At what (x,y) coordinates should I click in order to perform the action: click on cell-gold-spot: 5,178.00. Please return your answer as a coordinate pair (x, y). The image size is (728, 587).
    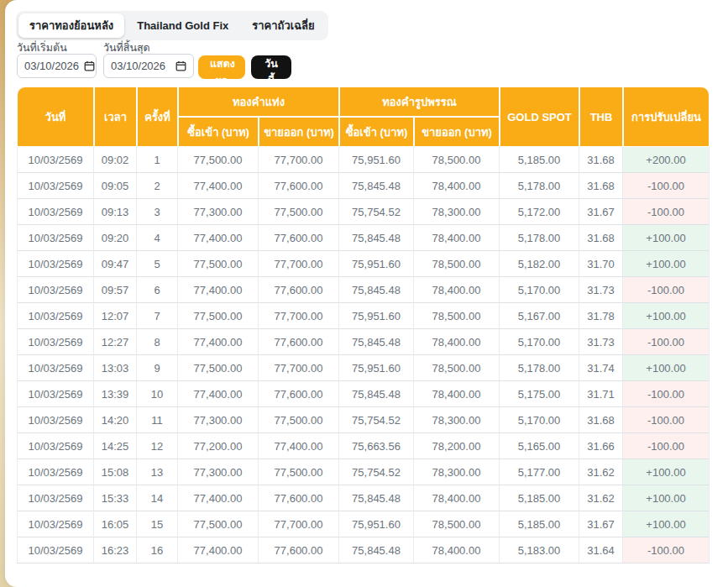
    Looking at the image, I should click on (539, 186).